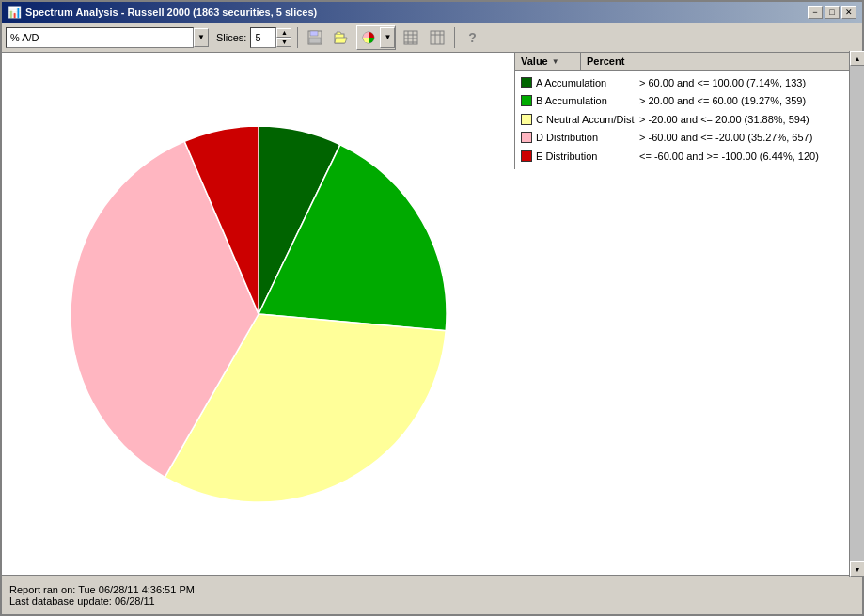  What do you see at coordinates (315, 38) in the screenshot?
I see `save-icon` at bounding box center [315, 38].